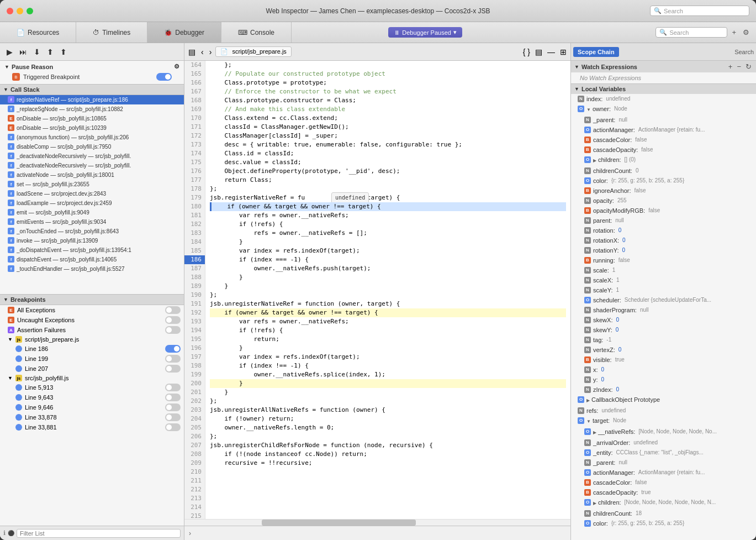 The image size is (756, 540). I want to click on variable-item: BignoreAnchor:false, so click(664, 191).